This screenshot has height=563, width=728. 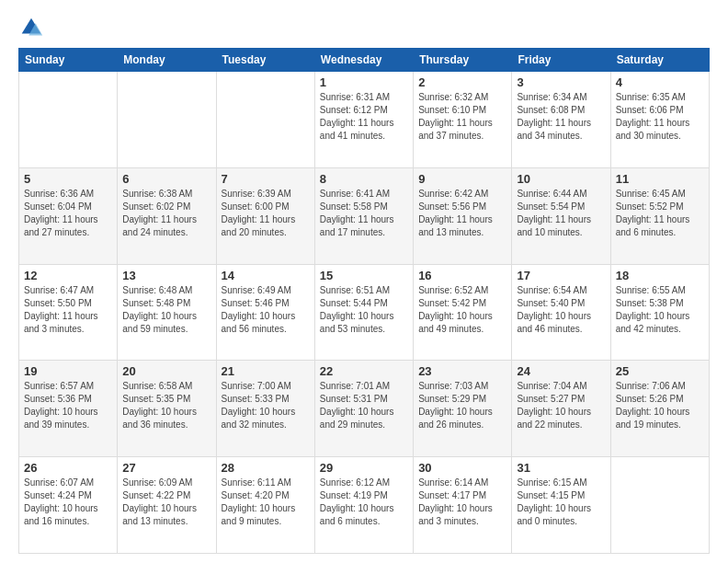 I want to click on day-info: Sunrise: 6:15 AM Sunset: 4:15 PM Dayligh…, so click(x=561, y=502).